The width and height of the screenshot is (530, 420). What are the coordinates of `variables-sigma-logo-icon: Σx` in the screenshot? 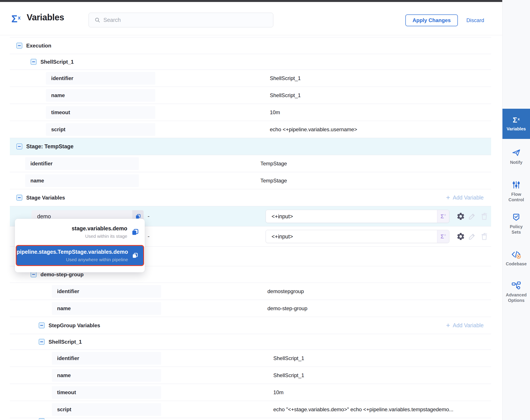 It's located at (16, 19).